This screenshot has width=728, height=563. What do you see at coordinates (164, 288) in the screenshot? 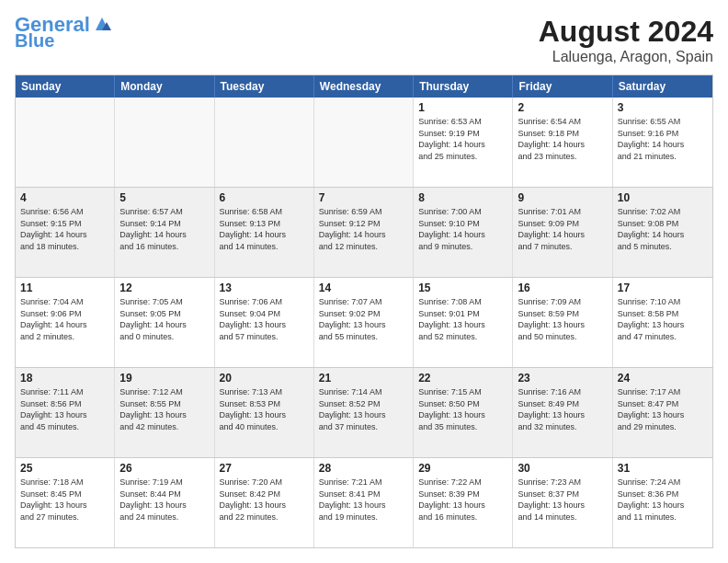
I see `day-number-12: 12` at bounding box center [164, 288].